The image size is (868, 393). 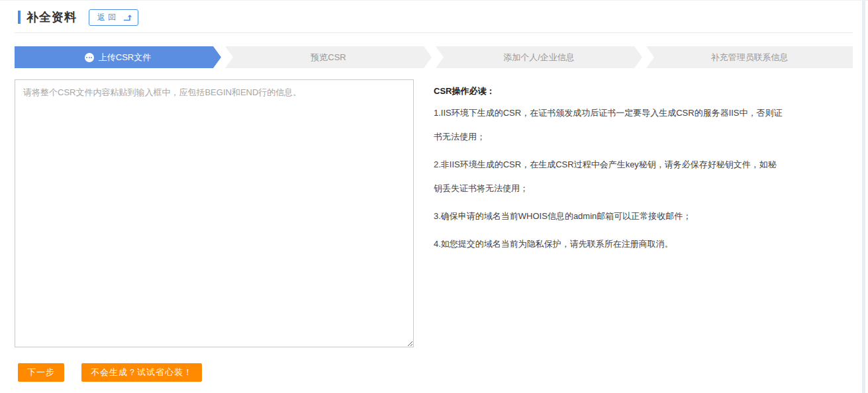 What do you see at coordinates (52, 17) in the screenshot?
I see `page-title: 补全资料` at bounding box center [52, 17].